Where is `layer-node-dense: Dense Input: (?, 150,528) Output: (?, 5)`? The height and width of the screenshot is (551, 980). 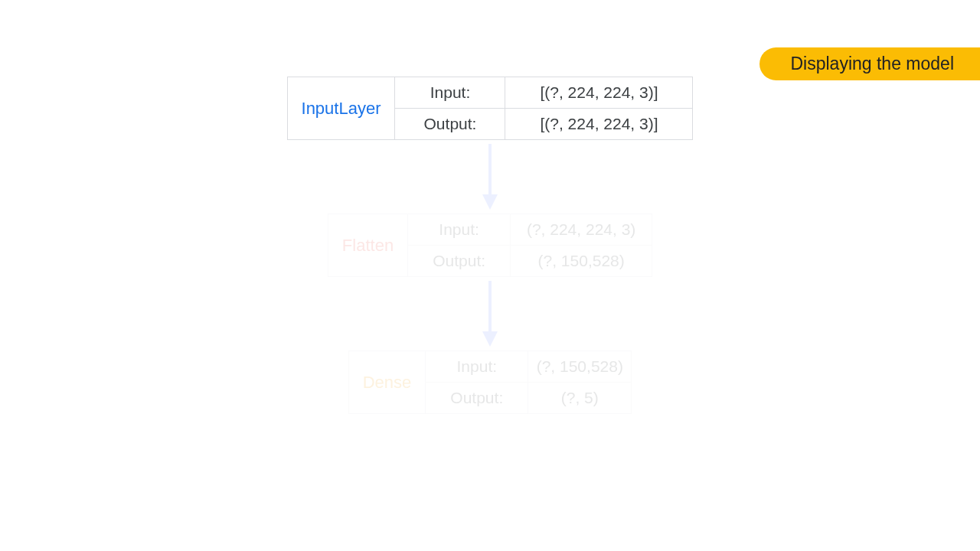 layer-node-dense: Dense Input: (?, 150,528) Output: (?, 5) is located at coordinates (490, 383).